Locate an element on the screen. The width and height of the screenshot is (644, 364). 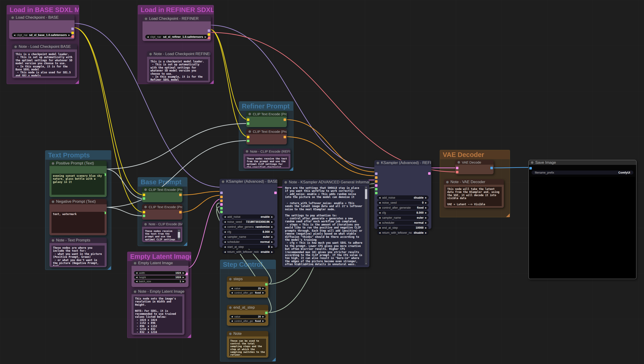
output-slot-latent is located at coordinates (275, 193).